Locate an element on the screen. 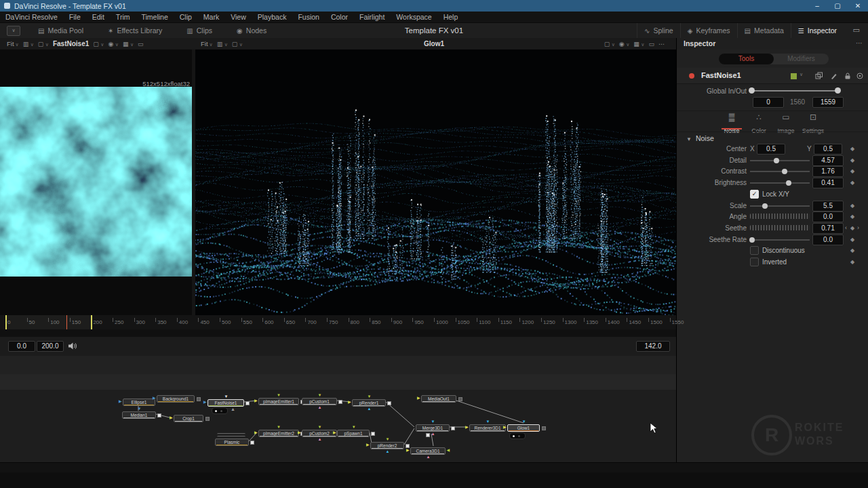  value-field-seethe-rate: 0.0 is located at coordinates (828, 240).